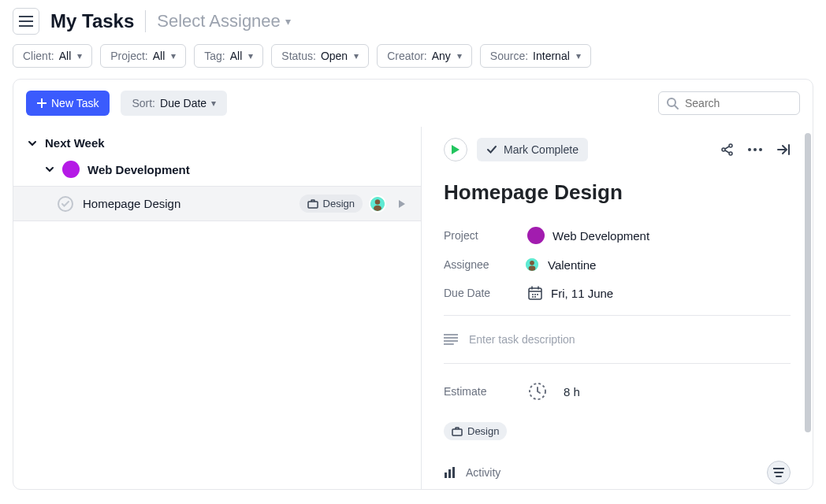 The height and width of the screenshot is (504, 826). I want to click on search-input, so click(738, 103).